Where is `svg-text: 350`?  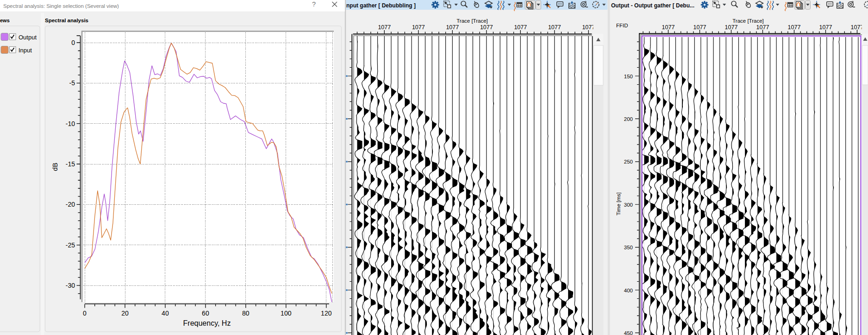 svg-text: 350 is located at coordinates (629, 247).